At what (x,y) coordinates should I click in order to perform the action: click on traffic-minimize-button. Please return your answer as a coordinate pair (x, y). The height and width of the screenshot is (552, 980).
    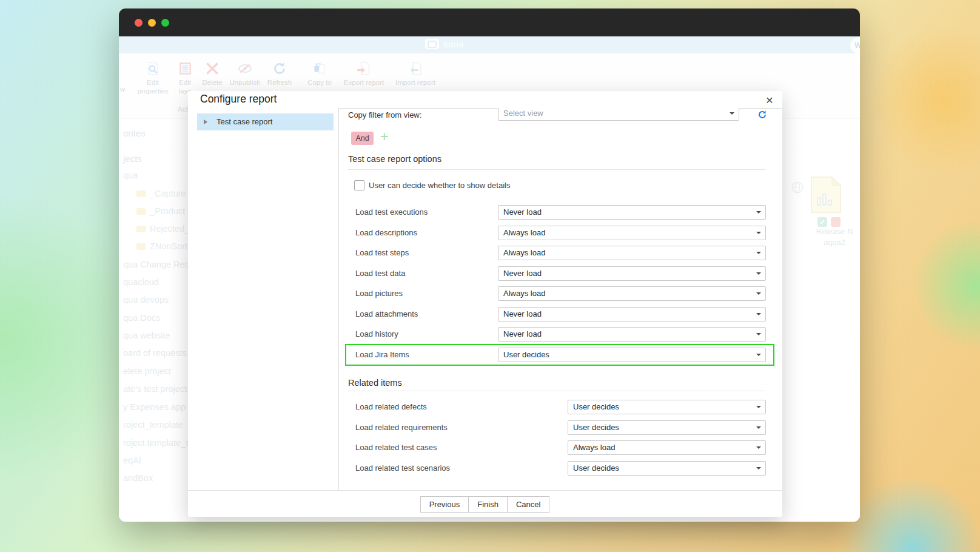
    Looking at the image, I should click on (152, 23).